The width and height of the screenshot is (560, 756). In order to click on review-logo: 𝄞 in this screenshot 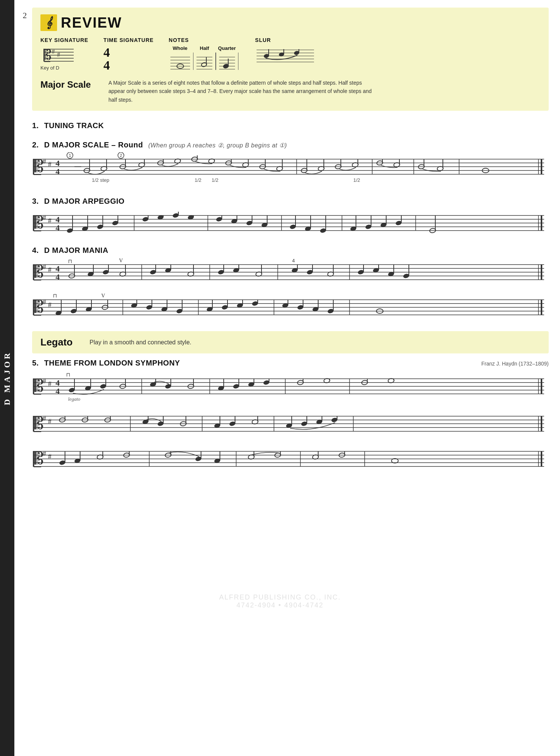, I will do `click(49, 23)`.